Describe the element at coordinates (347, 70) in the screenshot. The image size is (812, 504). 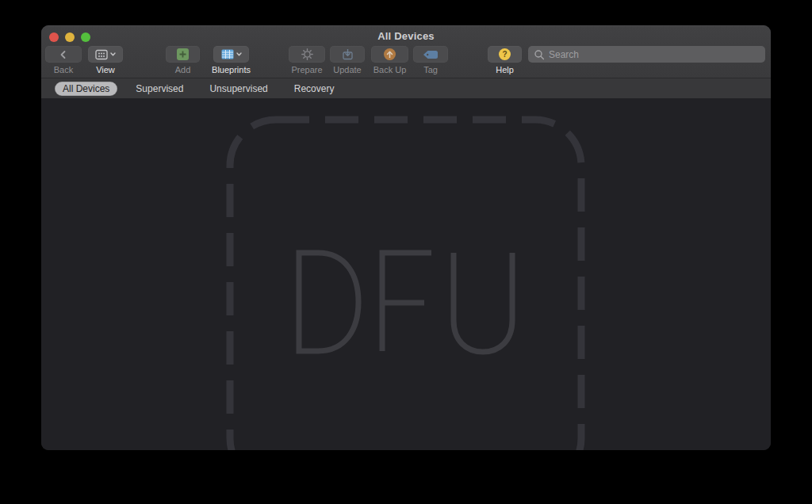
I see `update-label: Update` at that location.